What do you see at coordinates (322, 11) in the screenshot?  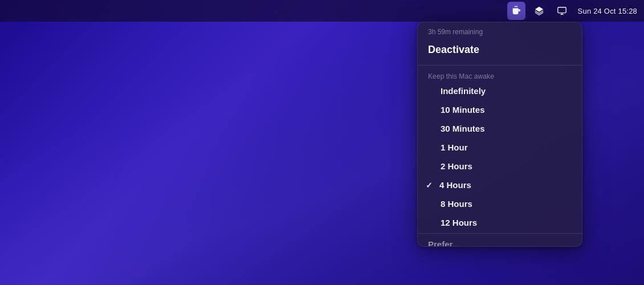 I see `menubar: Sun 24 Oct 15:28` at bounding box center [322, 11].